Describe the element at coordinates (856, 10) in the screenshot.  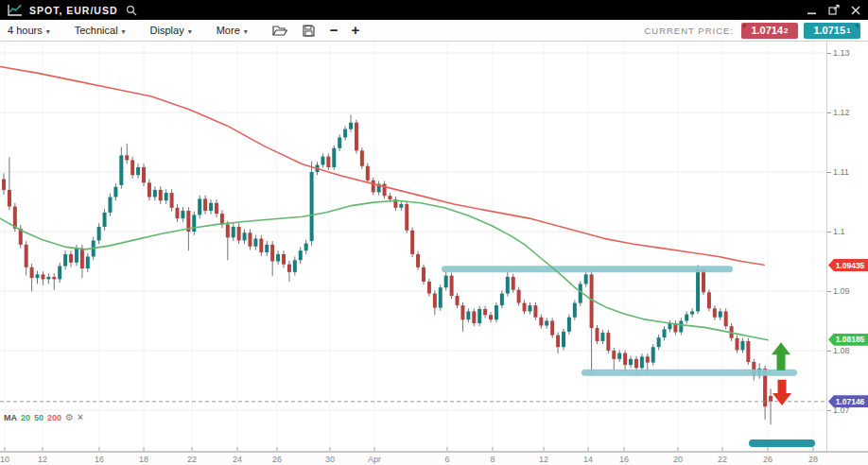
I see `close-icon` at that location.